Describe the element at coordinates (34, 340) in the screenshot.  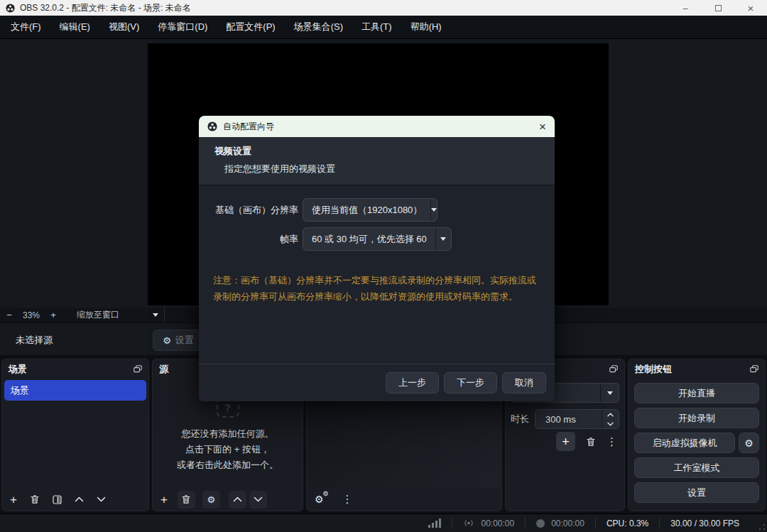
I see `no-source-label: 未选择源` at that location.